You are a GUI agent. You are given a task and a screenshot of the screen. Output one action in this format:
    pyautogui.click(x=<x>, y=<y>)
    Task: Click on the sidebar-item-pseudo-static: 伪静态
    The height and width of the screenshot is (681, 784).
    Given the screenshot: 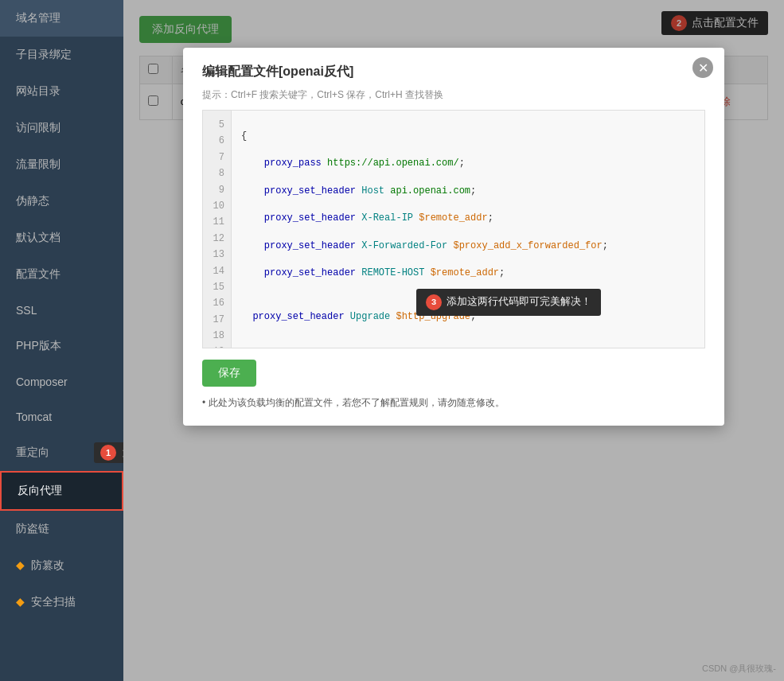 What is the action you would take?
    pyautogui.click(x=62, y=201)
    